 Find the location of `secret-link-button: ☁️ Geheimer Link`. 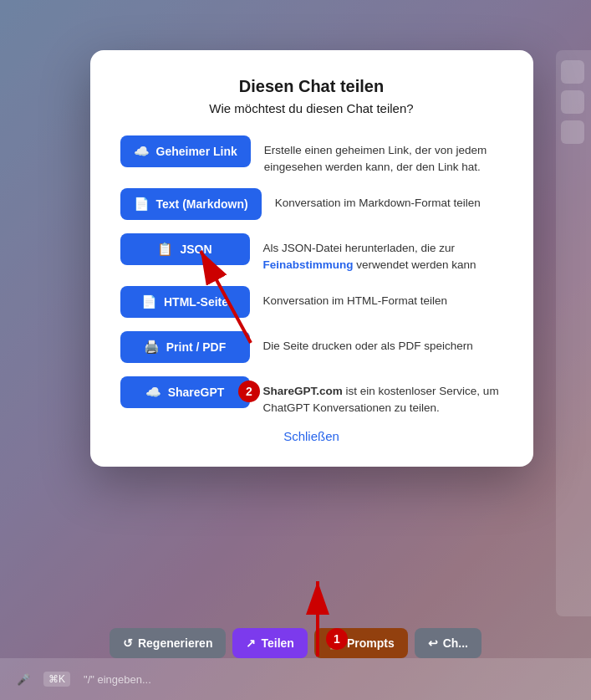

secret-link-button: ☁️ Geheimer Link is located at coordinates (186, 151).